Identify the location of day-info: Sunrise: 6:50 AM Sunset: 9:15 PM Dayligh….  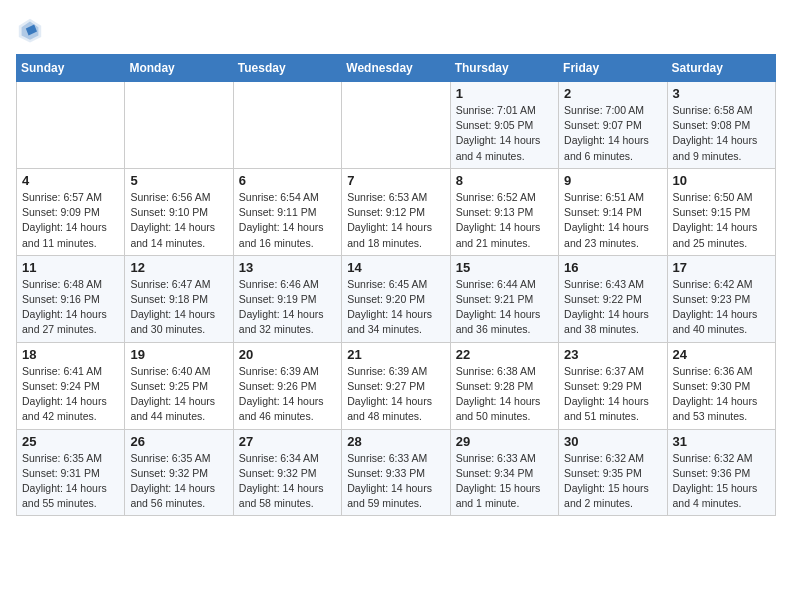
(722, 220).